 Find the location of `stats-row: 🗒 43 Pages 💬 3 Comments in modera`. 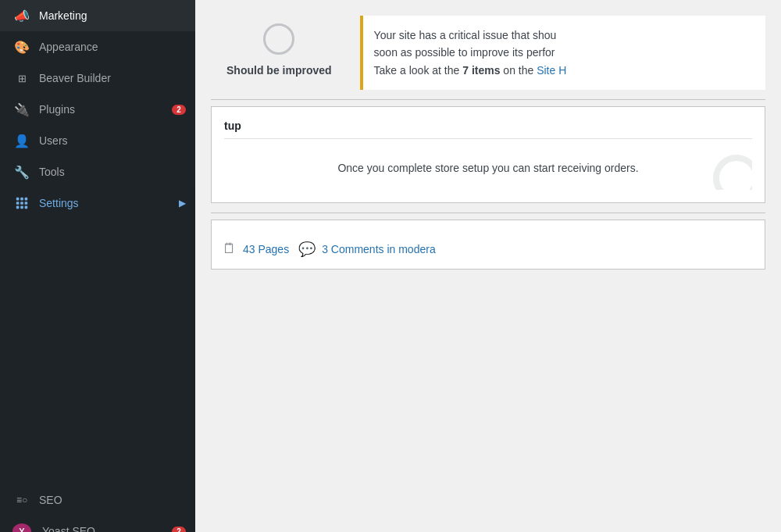

stats-row: 🗒 43 Pages 💬 3 Comments in modera is located at coordinates (488, 249).